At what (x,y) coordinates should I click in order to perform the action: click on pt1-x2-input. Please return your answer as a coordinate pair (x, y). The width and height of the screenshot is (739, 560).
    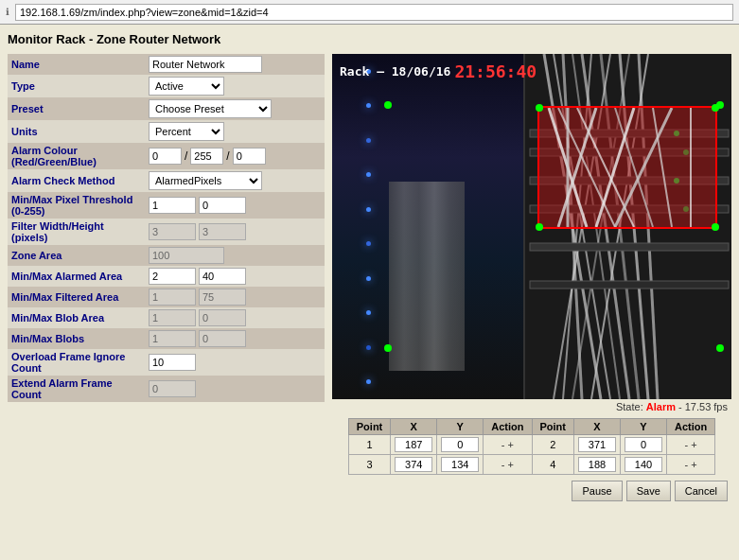
    Looking at the image, I should click on (597, 445).